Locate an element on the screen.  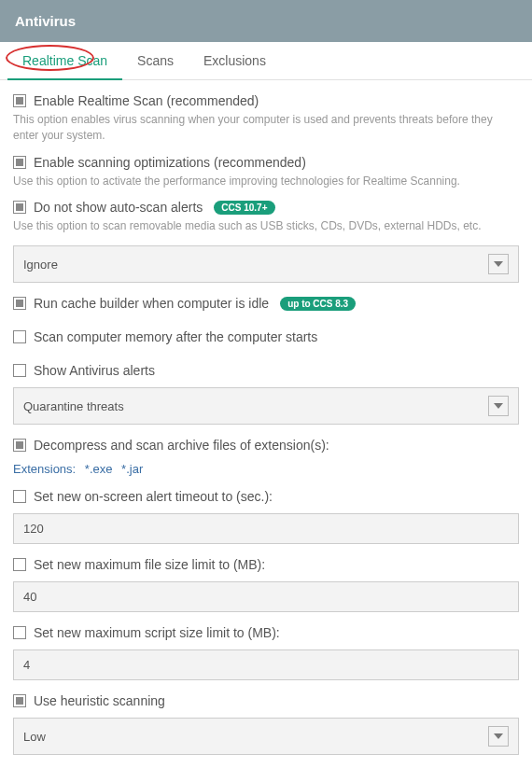
autoscan-action-value: Ignore is located at coordinates (41, 265).